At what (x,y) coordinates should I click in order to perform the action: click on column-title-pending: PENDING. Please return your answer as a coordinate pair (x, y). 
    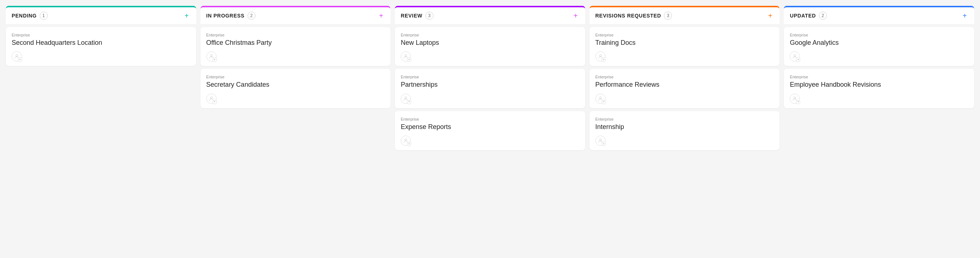
    Looking at the image, I should click on (24, 16).